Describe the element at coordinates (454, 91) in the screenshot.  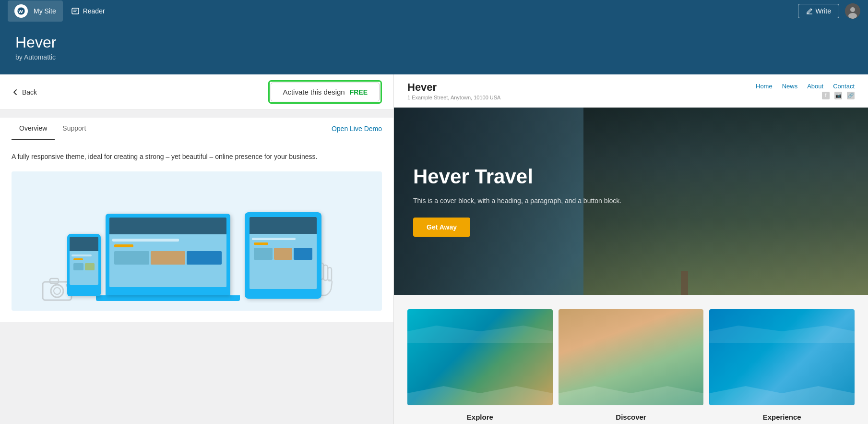
I see `preview-site-info: Hever 1 Example Street, Anytown, 10100 U…` at that location.